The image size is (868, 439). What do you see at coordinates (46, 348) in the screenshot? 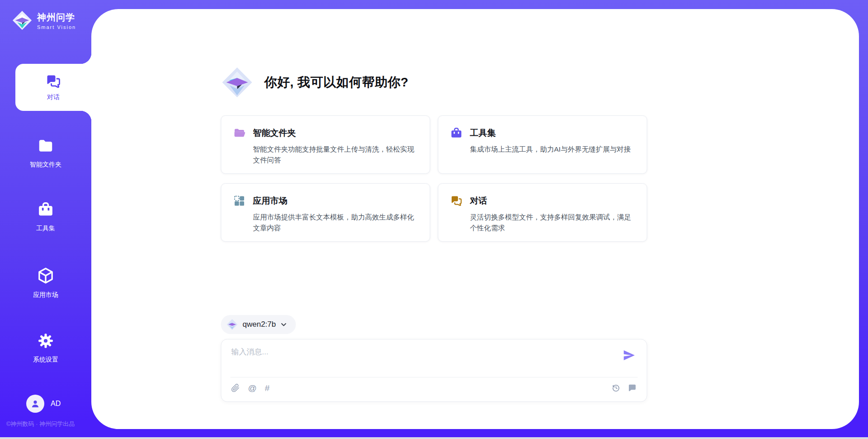
I see `sidebar-item-settings: 系统设置` at bounding box center [46, 348].